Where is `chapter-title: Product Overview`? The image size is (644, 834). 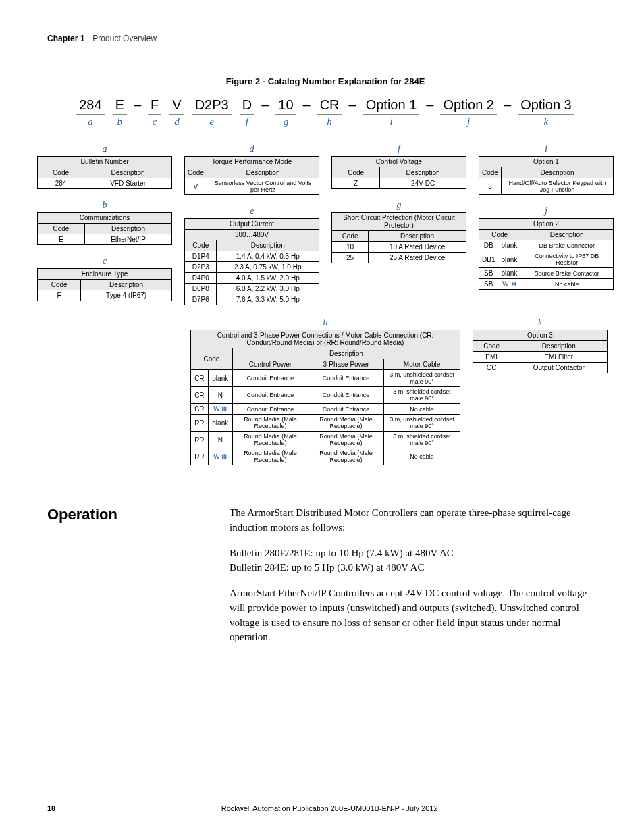 chapter-title: Product Overview is located at coordinates (124, 38).